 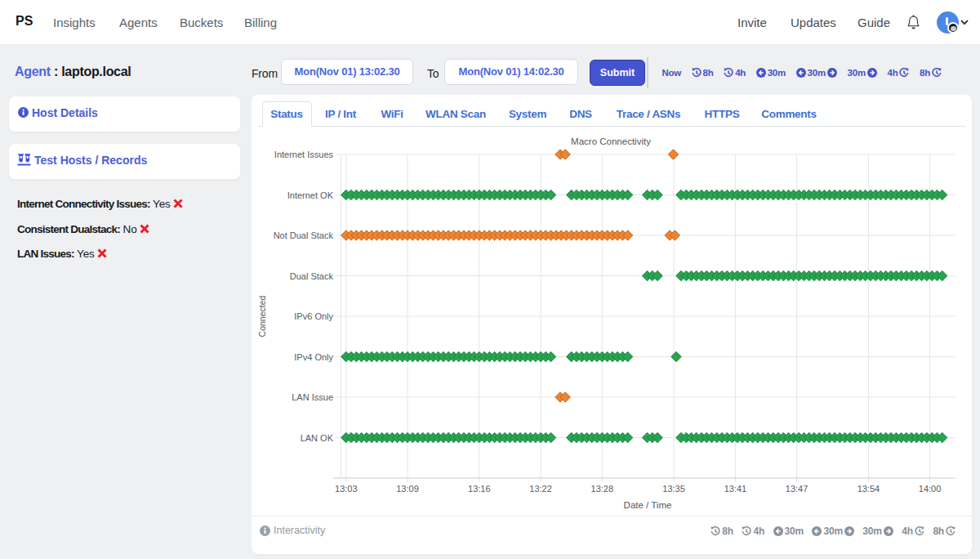 I want to click on svg-text: Macro Connectivity, so click(x=611, y=141).